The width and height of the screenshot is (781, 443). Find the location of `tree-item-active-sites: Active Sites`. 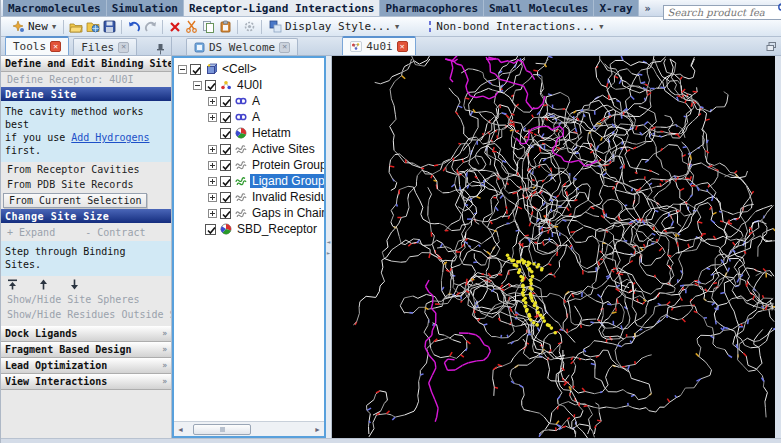

tree-item-active-sites: Active Sites is located at coordinates (249, 149).